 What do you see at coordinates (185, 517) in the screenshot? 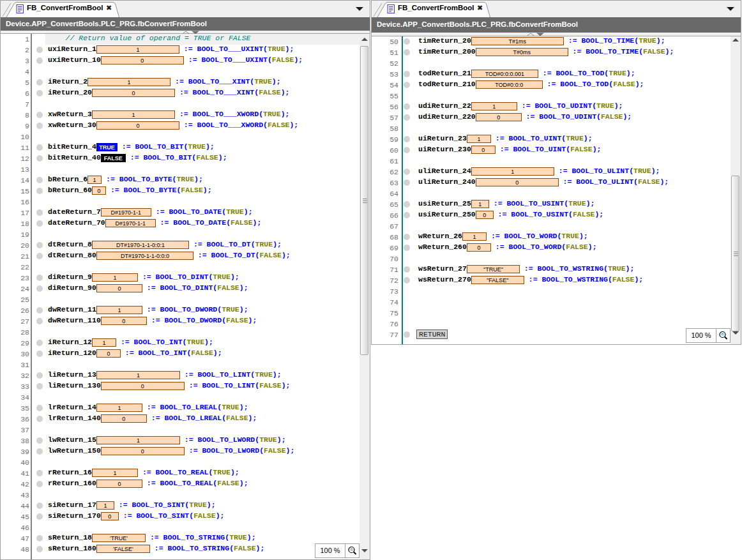
I see `code-line-45: 45siReturn_1700 := BOOL_TO_SINT(FALSE);` at bounding box center [185, 517].